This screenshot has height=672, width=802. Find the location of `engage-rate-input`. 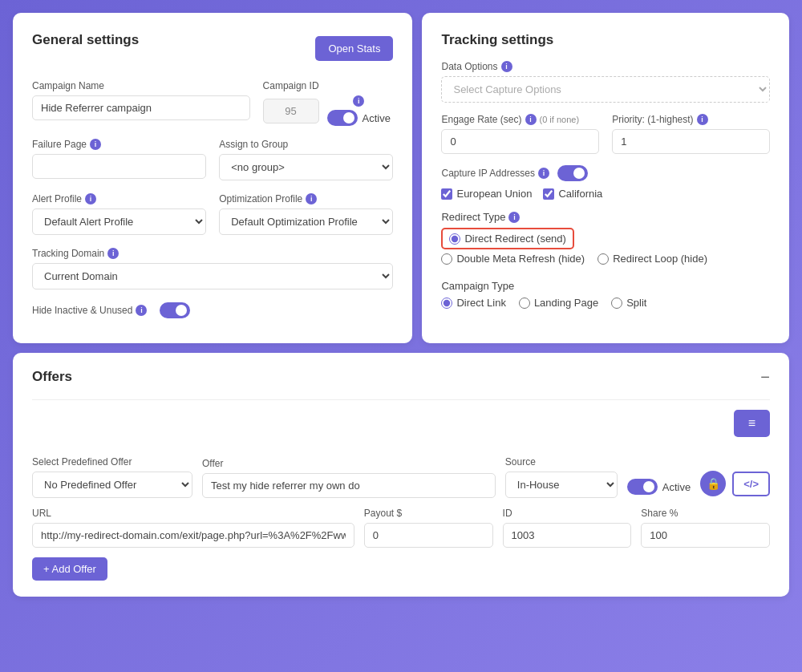

engage-rate-input is located at coordinates (520, 141).